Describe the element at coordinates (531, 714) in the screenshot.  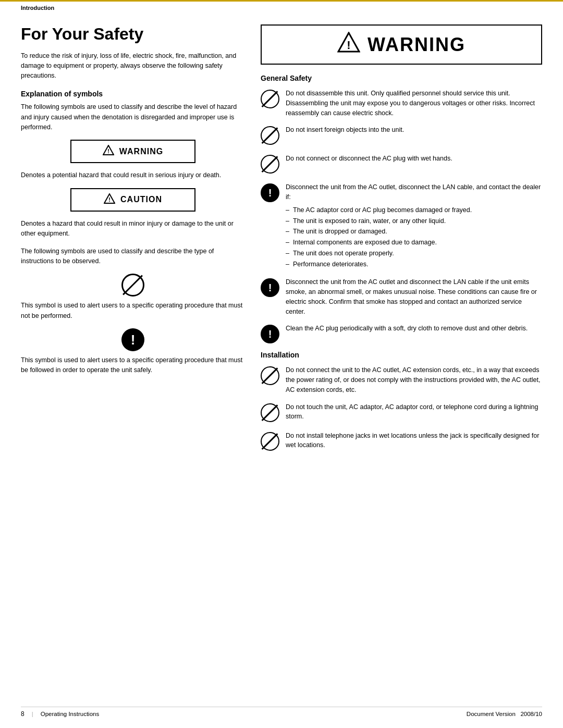
I see `doc-version: 2008/10` at that location.